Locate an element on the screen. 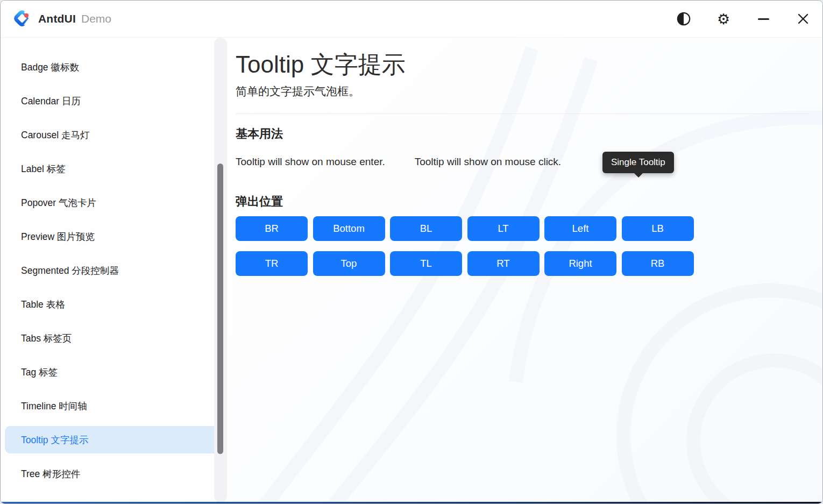  sidebar-item-popover: Popover 气泡卡片 is located at coordinates (116, 202).